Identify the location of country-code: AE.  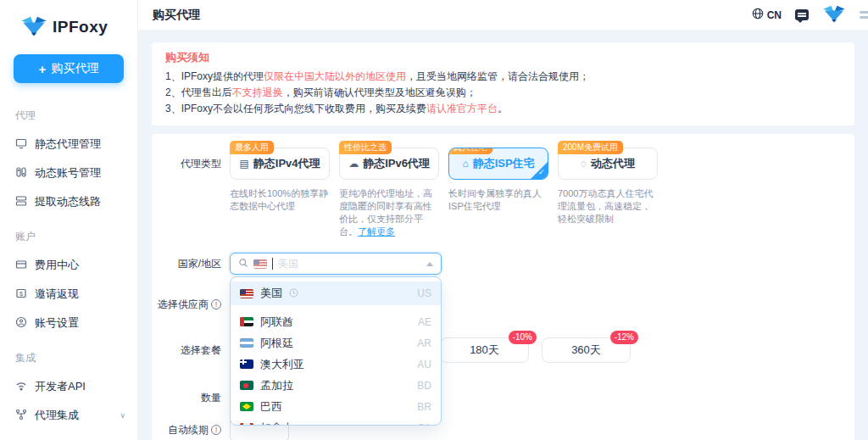
(425, 322).